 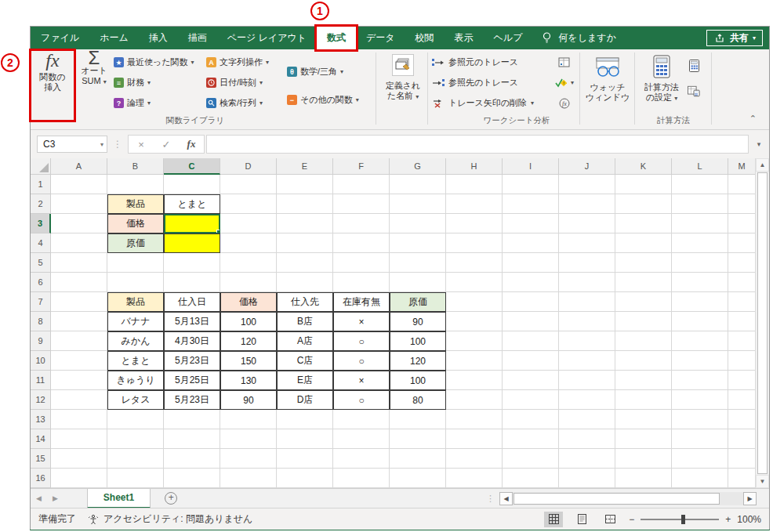 I want to click on normal-view-button, so click(x=553, y=519).